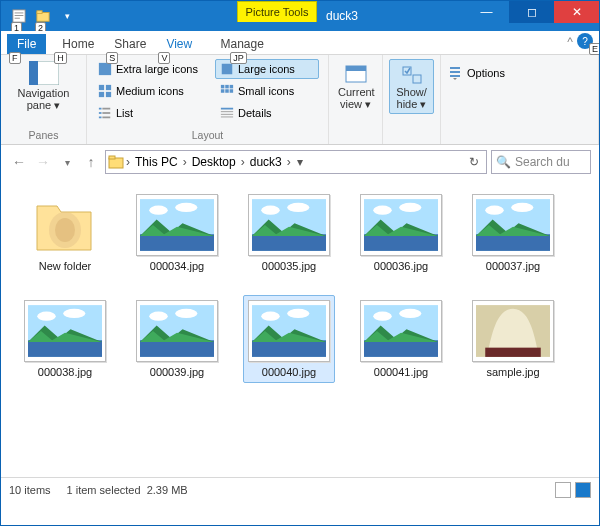 This screenshot has height=526, width=600. What do you see at coordinates (520, 100) in the screenshot?
I see `group-options: Options` at bounding box center [520, 100].